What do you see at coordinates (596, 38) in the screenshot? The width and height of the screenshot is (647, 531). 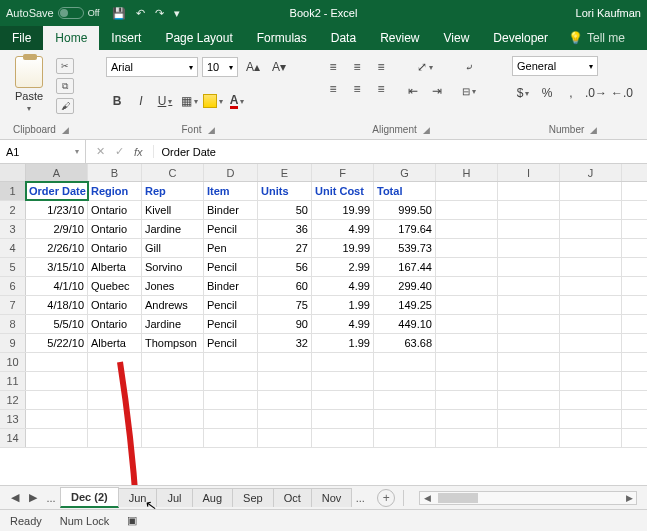 I see `tell-me: 💡 Tell me` at bounding box center [596, 38].